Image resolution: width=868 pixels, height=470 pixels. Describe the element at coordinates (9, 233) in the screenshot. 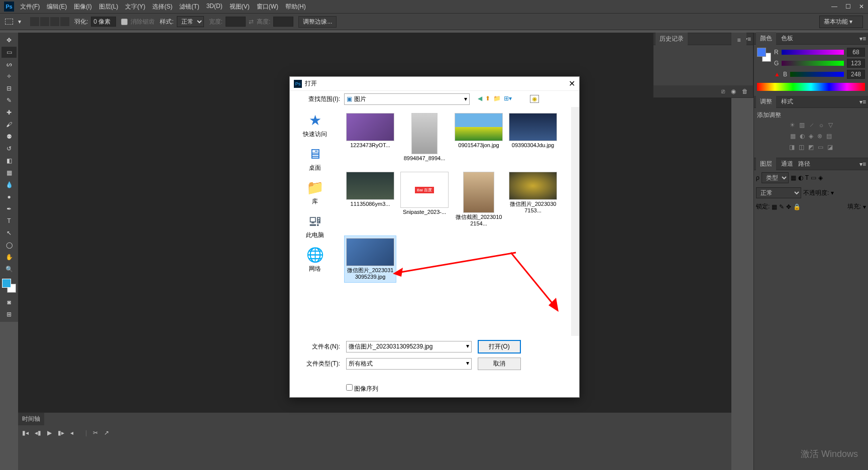

I see `path-select-tool-icon: ↖` at that location.